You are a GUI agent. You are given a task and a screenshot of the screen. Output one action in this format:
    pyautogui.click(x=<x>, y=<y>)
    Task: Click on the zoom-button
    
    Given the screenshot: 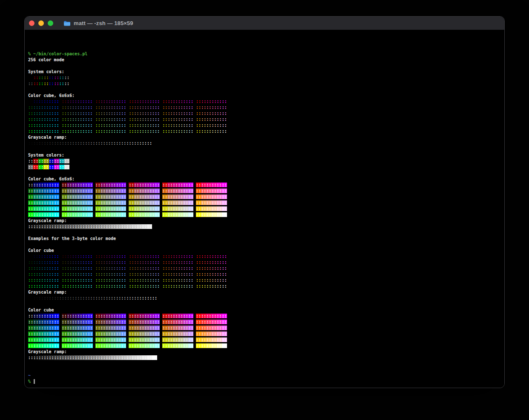 What is the action you would take?
    pyautogui.click(x=50, y=23)
    